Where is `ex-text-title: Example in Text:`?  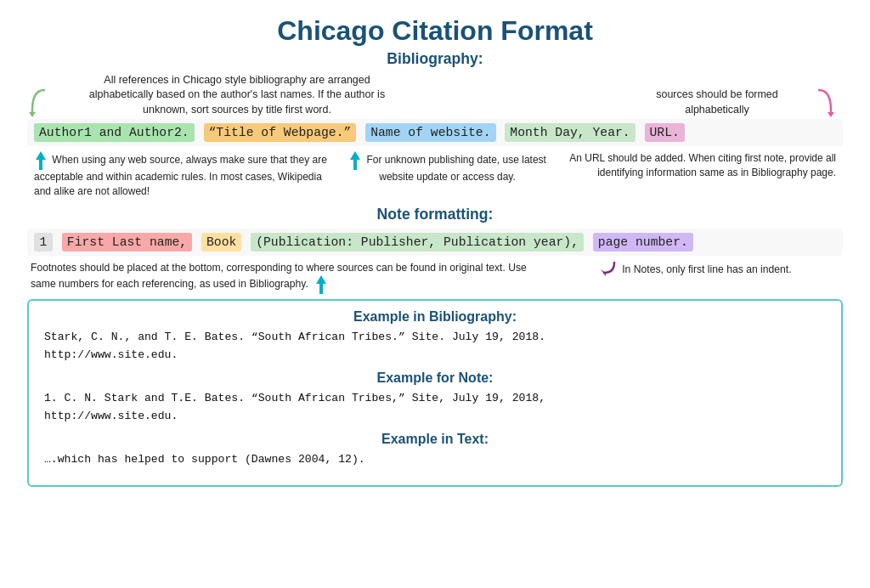 ex-text-title: Example in Text: is located at coordinates (435, 439).